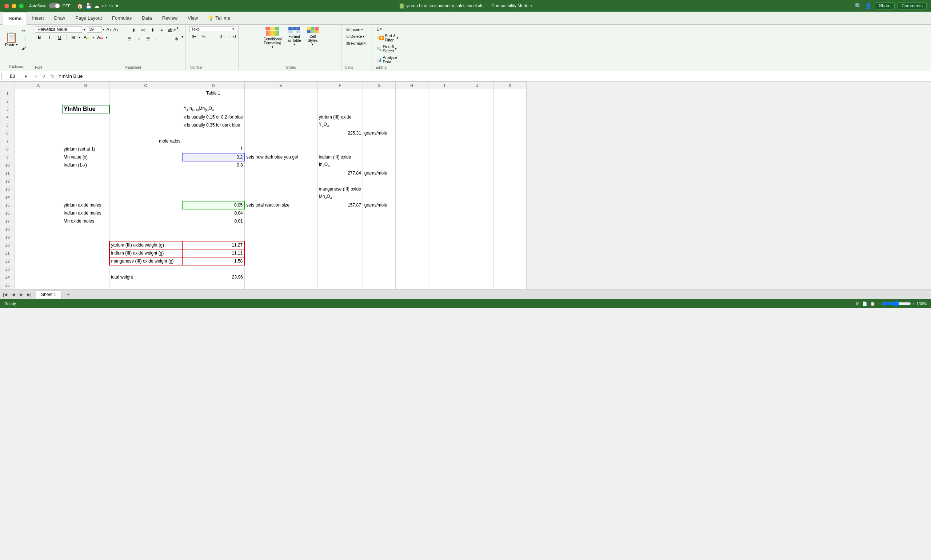 The width and height of the screenshot is (931, 560). Describe the element at coordinates (8, 125) in the screenshot. I see `row-header-5: 5` at that location.